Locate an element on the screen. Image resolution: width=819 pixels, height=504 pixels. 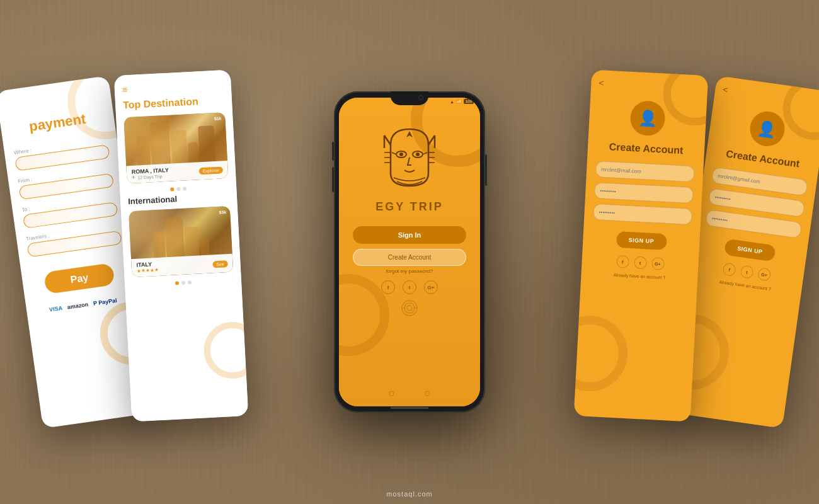
twitter-icon: t is located at coordinates (410, 287).